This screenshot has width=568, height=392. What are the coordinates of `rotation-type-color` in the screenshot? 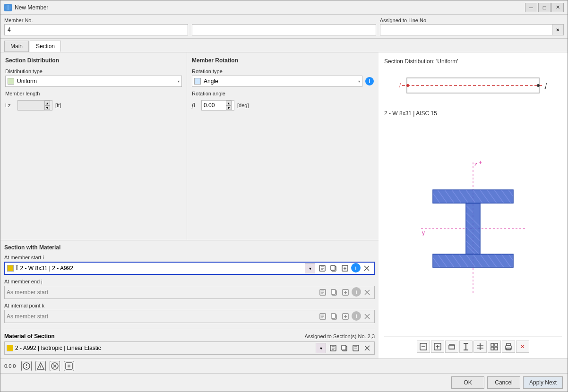 It's located at (198, 81).